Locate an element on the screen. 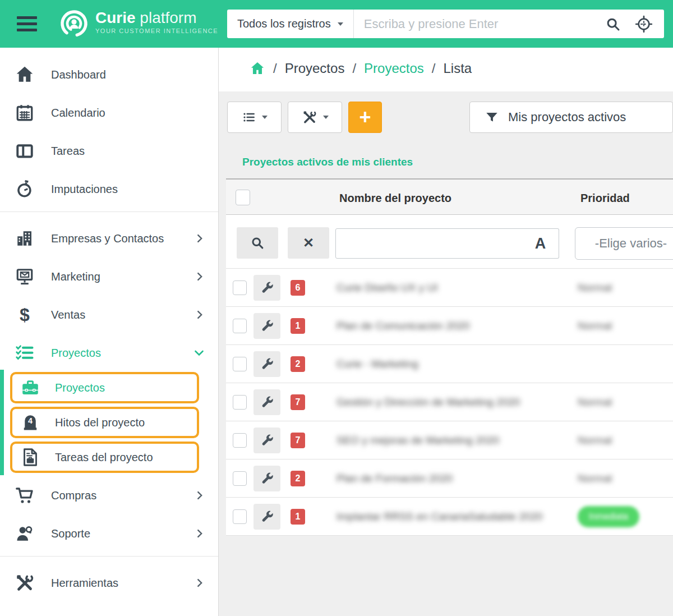 Image resolution: width=673 pixels, height=616 pixels. calendar-icon is located at coordinates (25, 113).